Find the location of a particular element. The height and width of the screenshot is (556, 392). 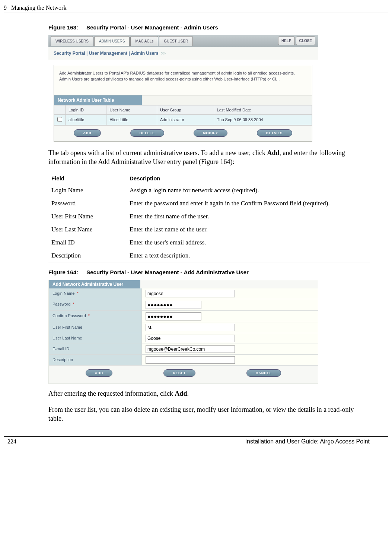

tab-admin-users: ADMIN USERS is located at coordinates (112, 41).